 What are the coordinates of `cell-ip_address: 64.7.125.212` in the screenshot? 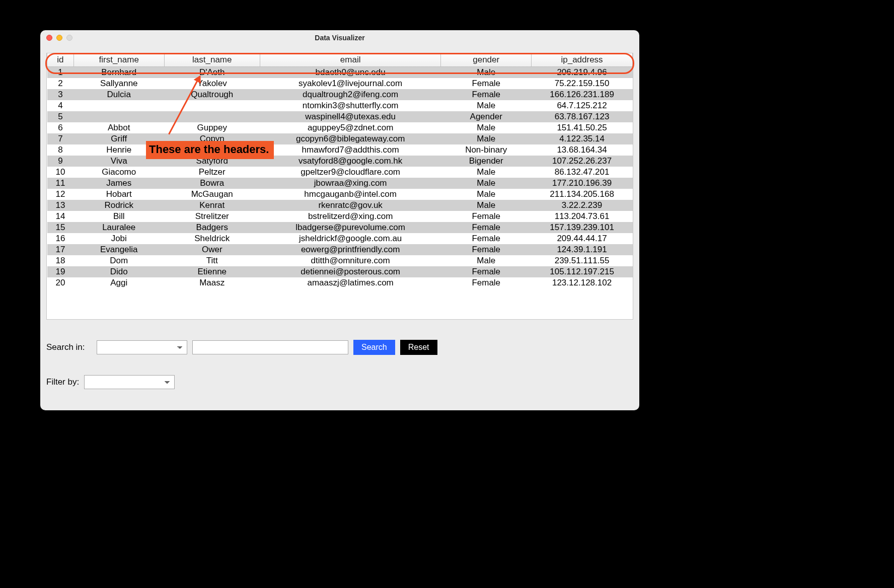 It's located at (582, 106).